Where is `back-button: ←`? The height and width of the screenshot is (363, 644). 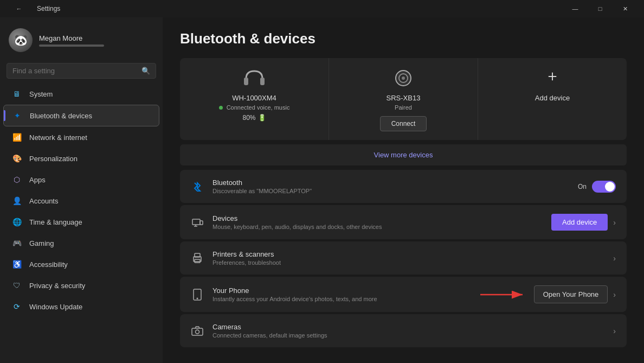
back-button: ← is located at coordinates (19, 9).